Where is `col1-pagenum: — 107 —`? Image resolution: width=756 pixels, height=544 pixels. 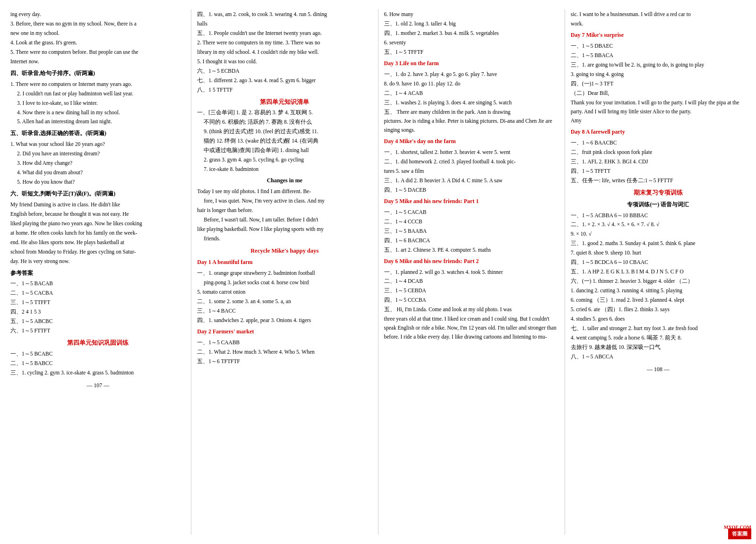 col1-pagenum: — 107 — is located at coordinates (98, 386).